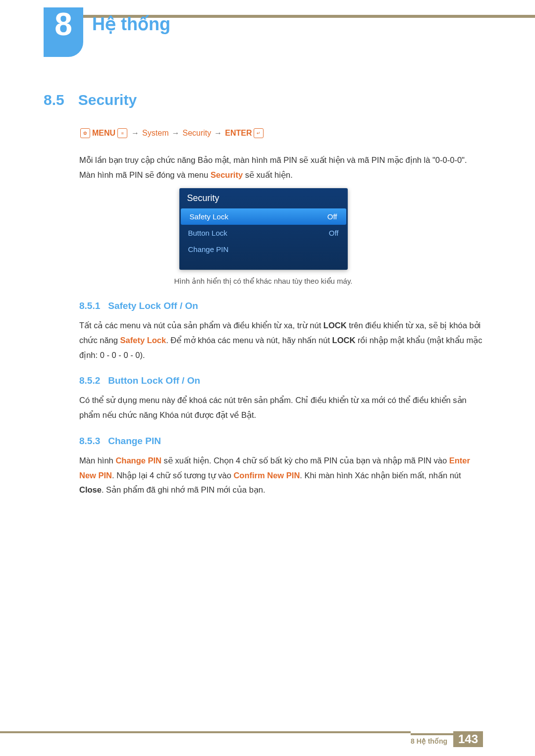 The image size is (535, 756). Describe the element at coordinates (281, 381) in the screenshot. I see `subsection-852-heading: 8.5.2 Button Lock Off / On` at that location.